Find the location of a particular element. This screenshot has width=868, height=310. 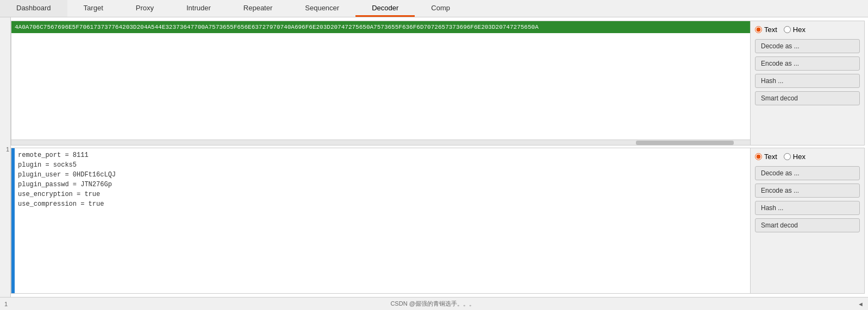

top-hash-btn: Hash ... is located at coordinates (808, 81).